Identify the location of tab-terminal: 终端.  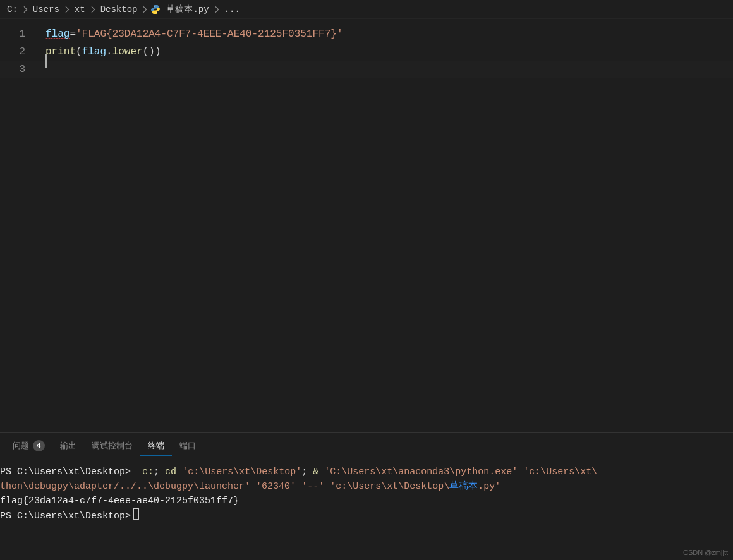
(156, 446).